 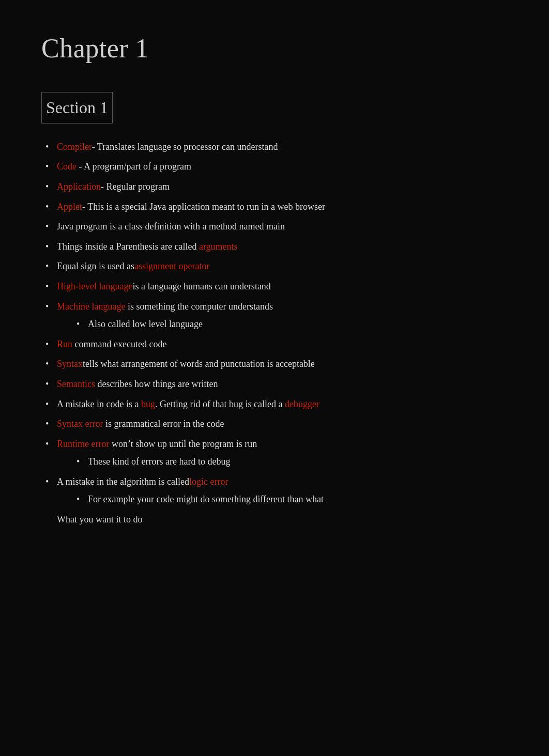 What do you see at coordinates (274, 286) in the screenshot?
I see `list-item-high-level: High-level languageis a language humans …` at bounding box center [274, 286].